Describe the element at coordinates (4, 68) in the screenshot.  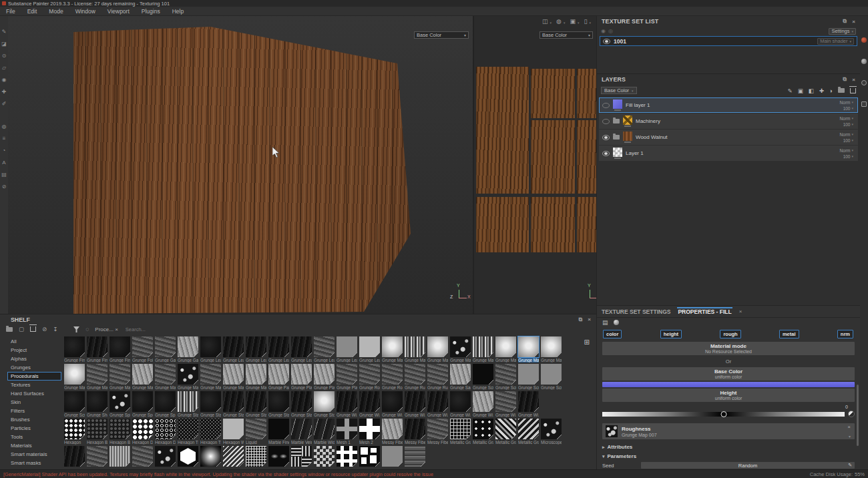
I see `polygon-fill-tool-icon: ▱` at that location.